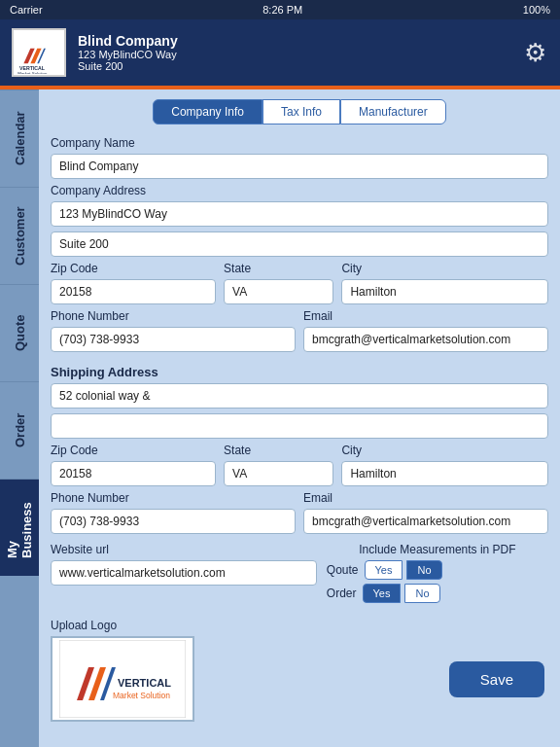  I want to click on save-button-container: Save, so click(376, 681).